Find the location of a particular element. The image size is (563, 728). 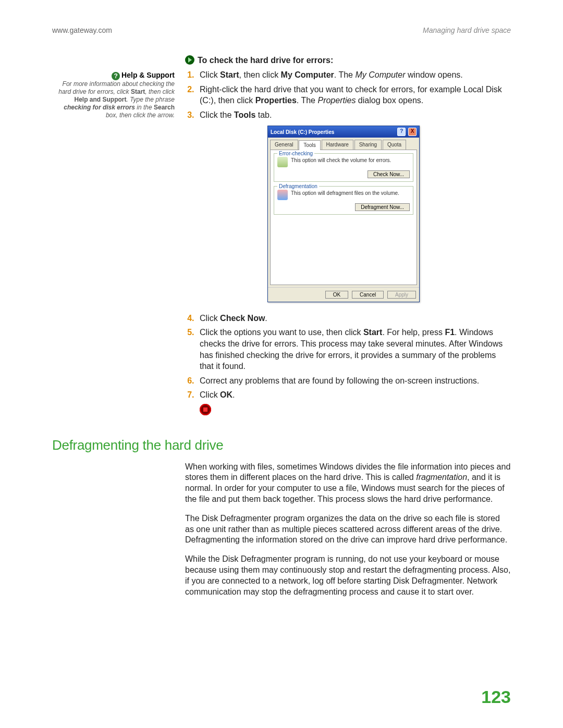

step-1: Click Start, then click My Computer. The… is located at coordinates (353, 75).